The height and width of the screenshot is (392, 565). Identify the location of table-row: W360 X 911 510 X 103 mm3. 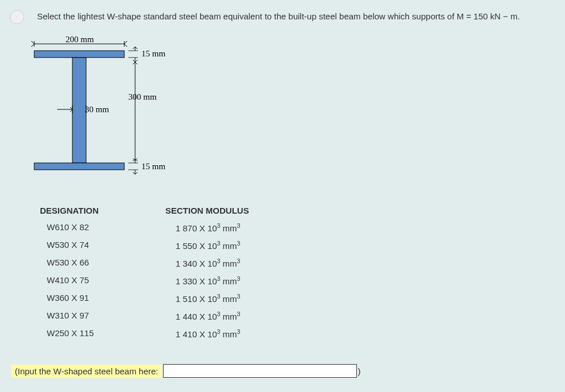
(288, 299).